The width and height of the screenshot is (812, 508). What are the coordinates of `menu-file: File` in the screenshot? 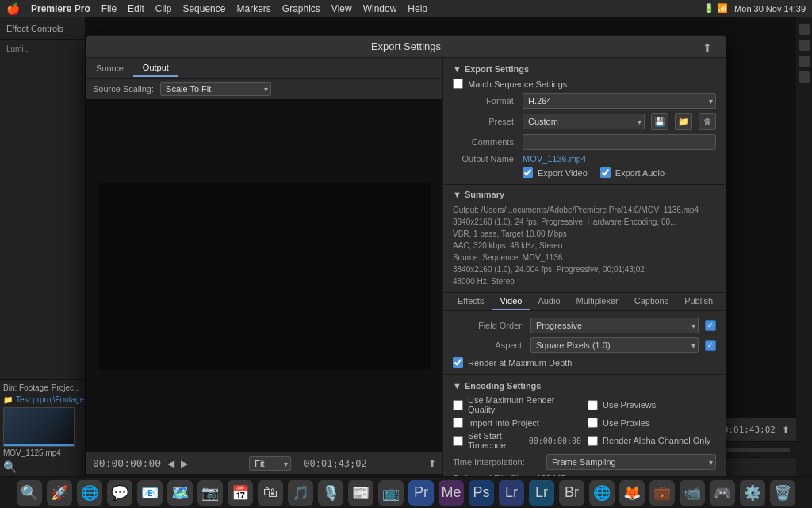 It's located at (109, 9).